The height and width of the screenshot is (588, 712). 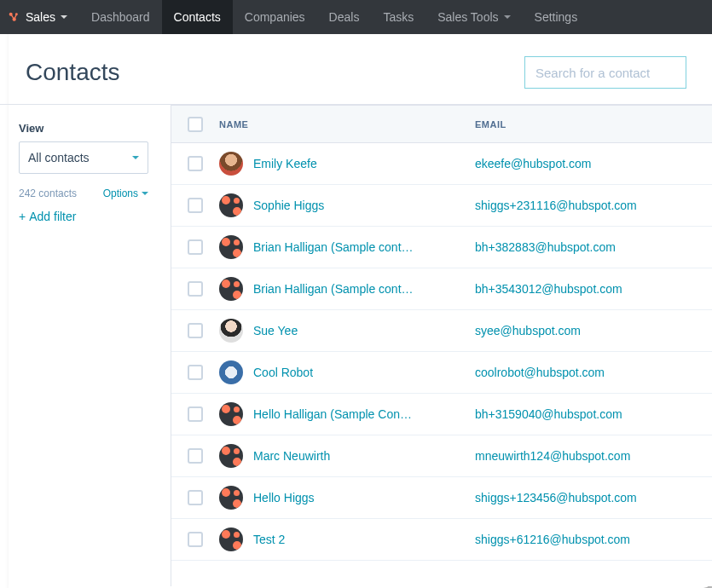 What do you see at coordinates (288, 205) in the screenshot?
I see `contact-name-link: Sophie Higgs` at bounding box center [288, 205].